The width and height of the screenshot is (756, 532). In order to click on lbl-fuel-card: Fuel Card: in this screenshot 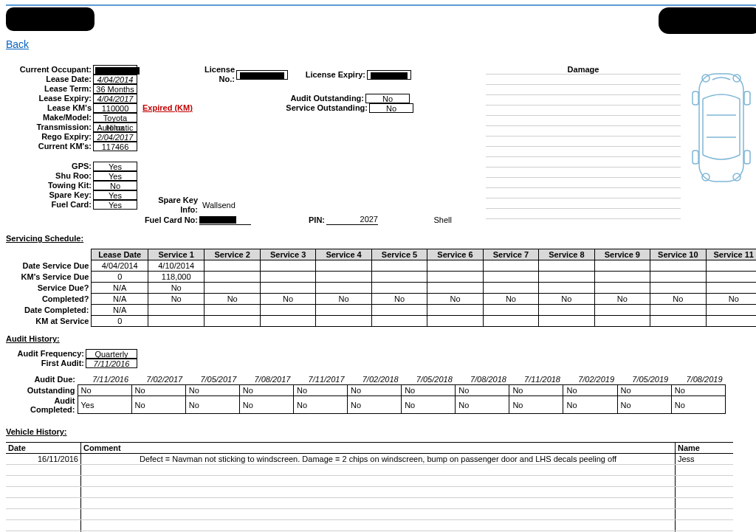, I will do `click(49, 205)`.